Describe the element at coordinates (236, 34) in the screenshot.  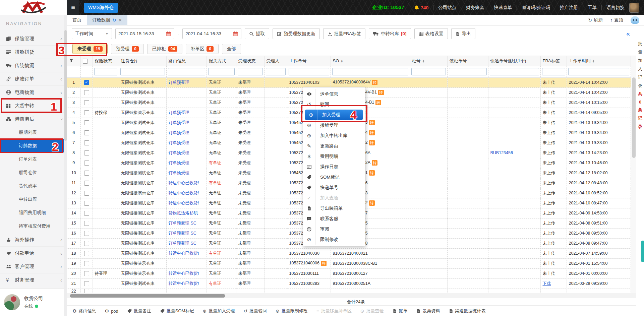
I see `calendar-icon` at that location.